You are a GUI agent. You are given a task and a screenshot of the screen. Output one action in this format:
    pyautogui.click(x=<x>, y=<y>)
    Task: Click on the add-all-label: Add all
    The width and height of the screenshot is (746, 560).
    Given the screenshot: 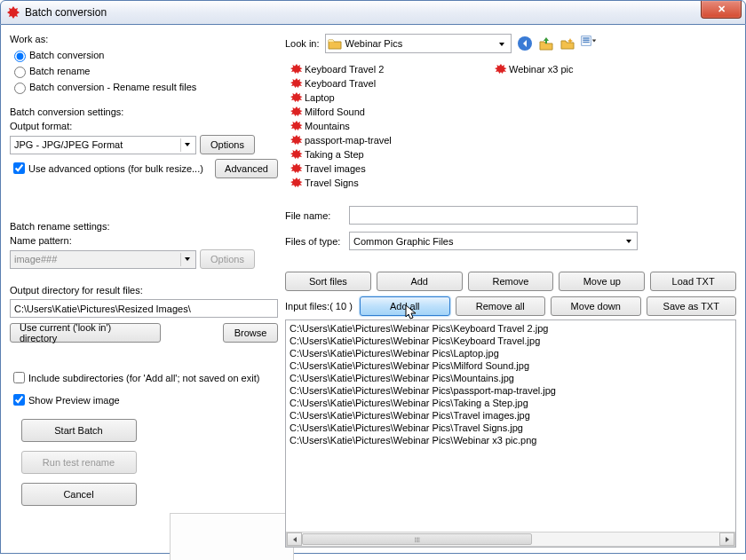 What is the action you would take?
    pyautogui.click(x=405, y=306)
    